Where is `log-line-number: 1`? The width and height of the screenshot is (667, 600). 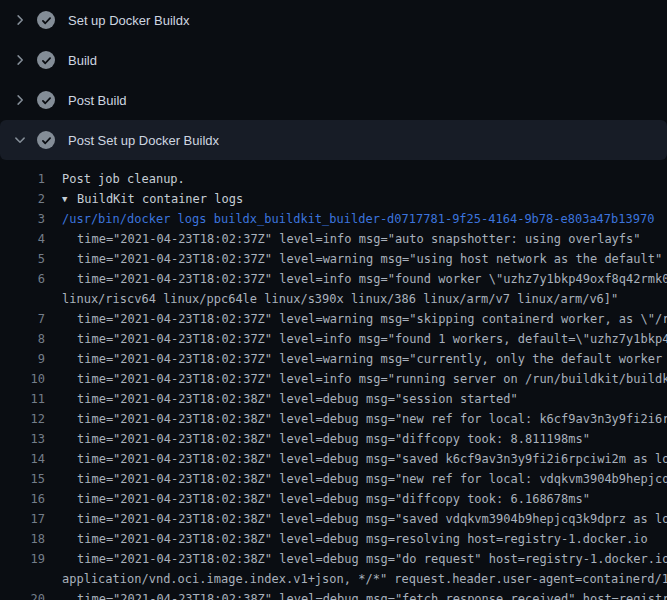 log-line-number: 1 is located at coordinates (22, 179).